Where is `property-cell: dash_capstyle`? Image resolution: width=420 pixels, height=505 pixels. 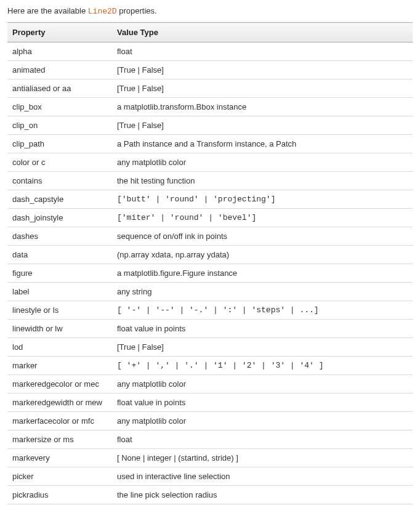 property-cell: dash_capstyle is located at coordinates (60, 200).